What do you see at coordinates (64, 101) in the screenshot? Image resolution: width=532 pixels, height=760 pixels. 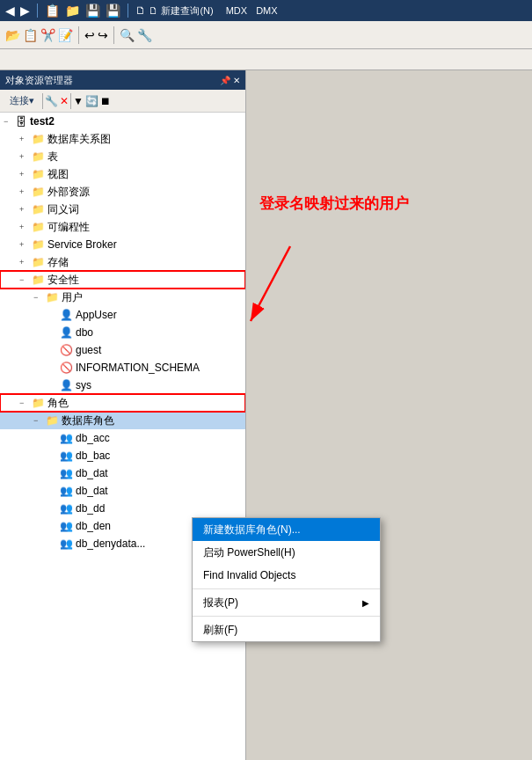 I see `disconnect-icon: ✕` at bounding box center [64, 101].